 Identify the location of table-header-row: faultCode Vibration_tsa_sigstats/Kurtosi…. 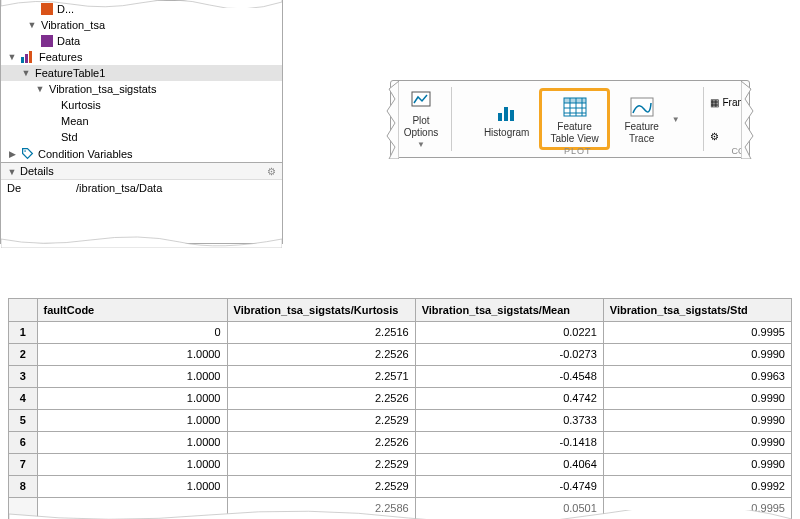
(400, 310).